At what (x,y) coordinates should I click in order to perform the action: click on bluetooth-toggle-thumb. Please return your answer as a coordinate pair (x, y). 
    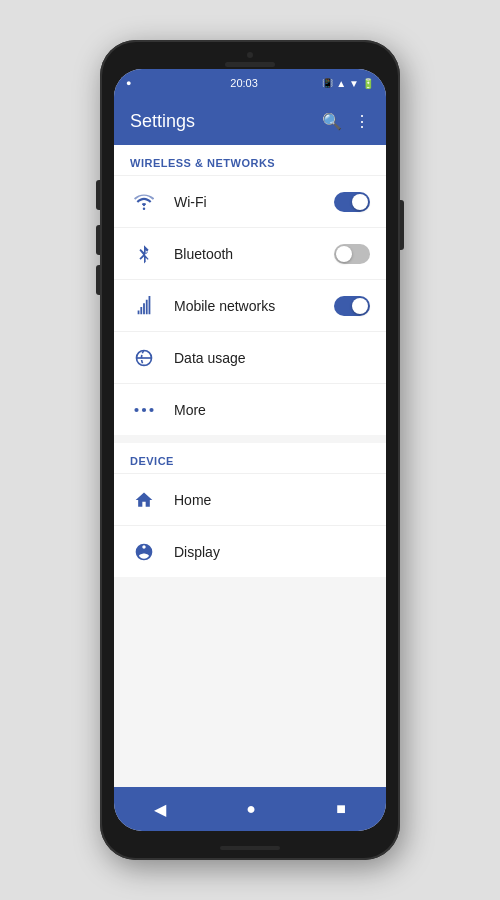
    Looking at the image, I should click on (344, 254).